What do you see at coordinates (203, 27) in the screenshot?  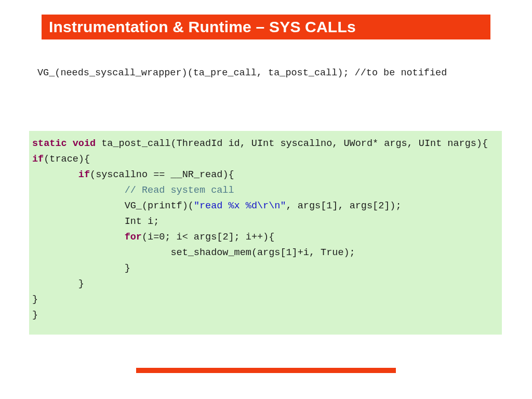 I see `slide-title: Instrumentation & Runtime – SYS CALLs` at bounding box center [203, 27].